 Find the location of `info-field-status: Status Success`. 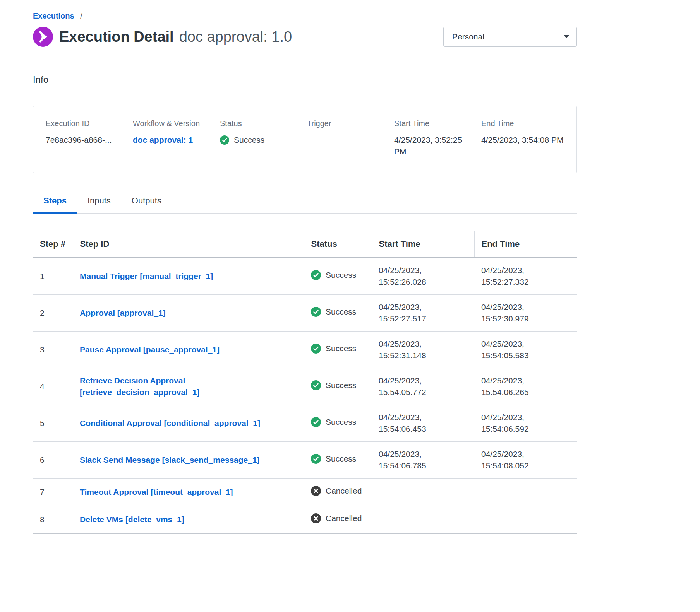

info-field-status: Status Success is located at coordinates (263, 138).